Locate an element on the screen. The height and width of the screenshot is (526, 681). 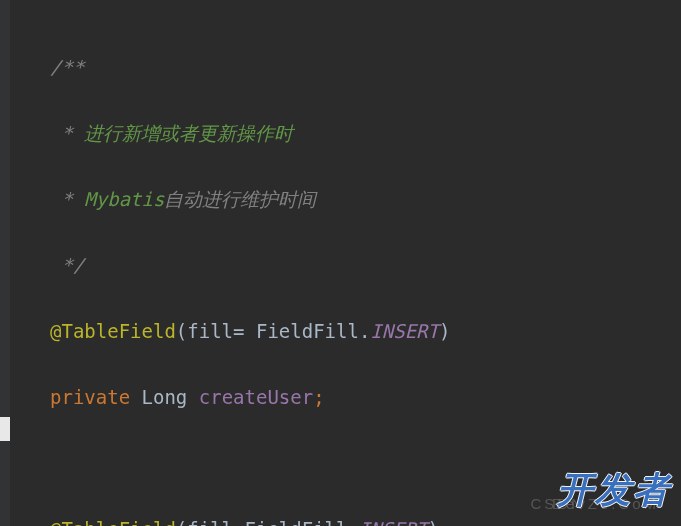
javadoc-close: */ is located at coordinates (67, 265).